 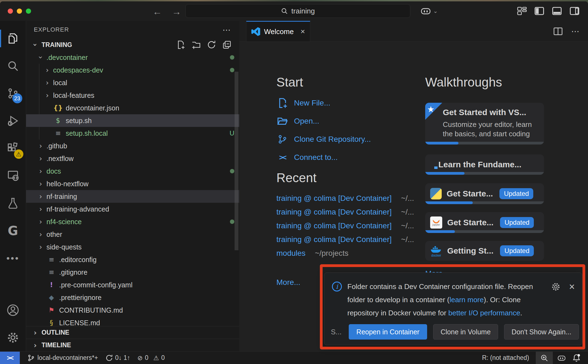 What do you see at coordinates (133, 133) in the screenshot?
I see `tree-item: ≡setup.sh.localU` at bounding box center [133, 133].